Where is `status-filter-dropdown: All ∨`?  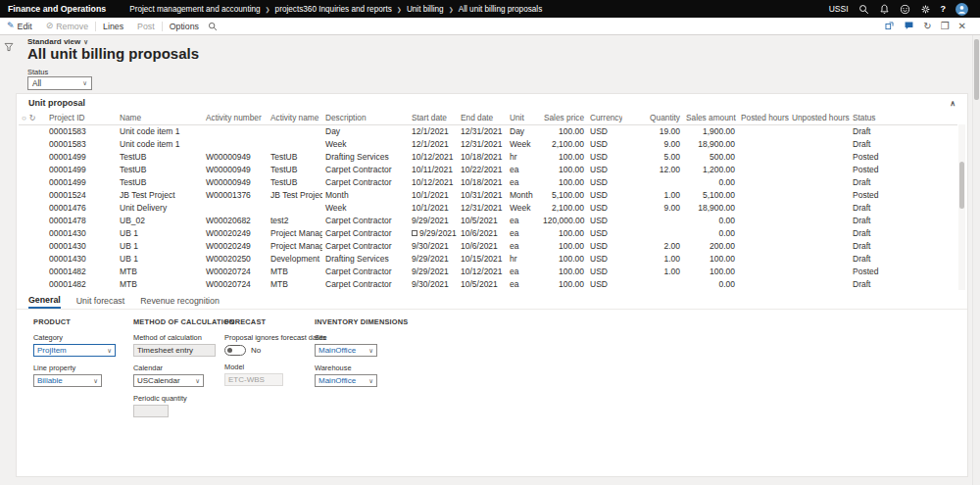
status-filter-dropdown: All ∨ is located at coordinates (60, 83).